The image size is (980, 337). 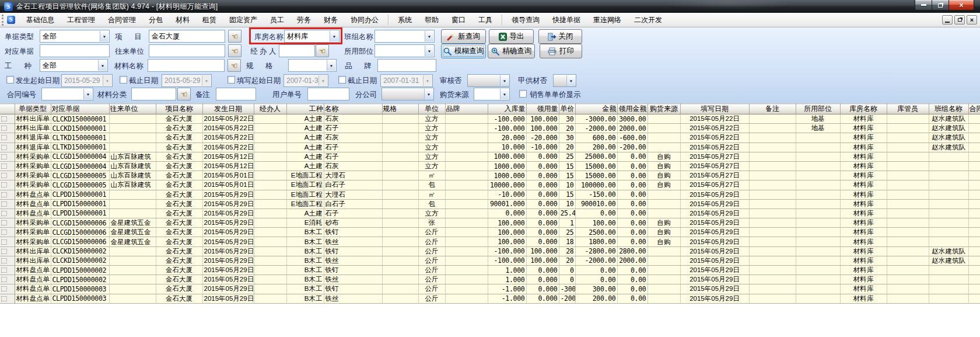 What do you see at coordinates (596, 223) in the screenshot?
I see `cell: 100.00` at bounding box center [596, 223].